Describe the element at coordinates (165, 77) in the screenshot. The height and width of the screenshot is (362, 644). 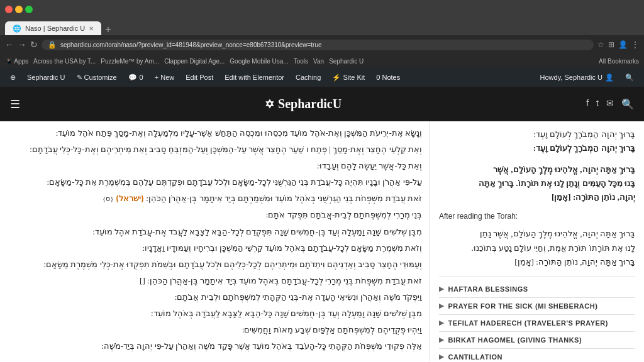
I see `wp-new: + New` at that location.